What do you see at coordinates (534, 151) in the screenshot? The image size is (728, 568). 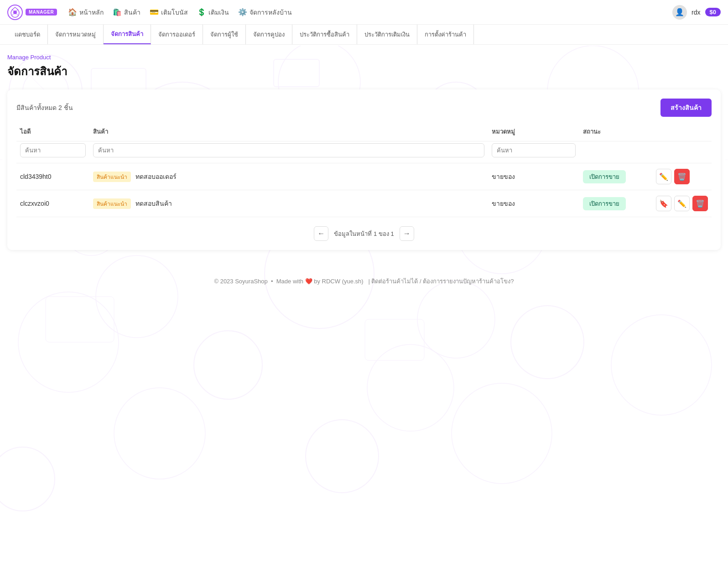 I see `filter-category-input` at bounding box center [534, 151].